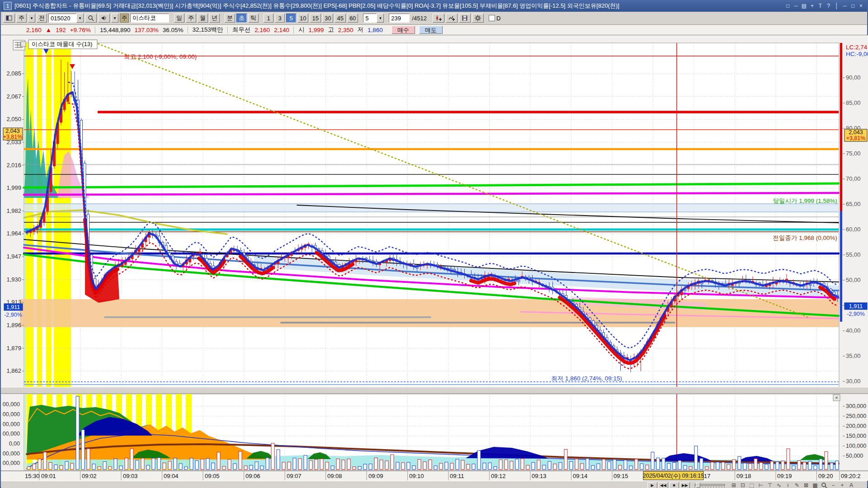 This screenshot has width=868, height=488. What do you see at coordinates (66, 18) in the screenshot?
I see `stock-code-input: 015020▼` at bounding box center [66, 18].